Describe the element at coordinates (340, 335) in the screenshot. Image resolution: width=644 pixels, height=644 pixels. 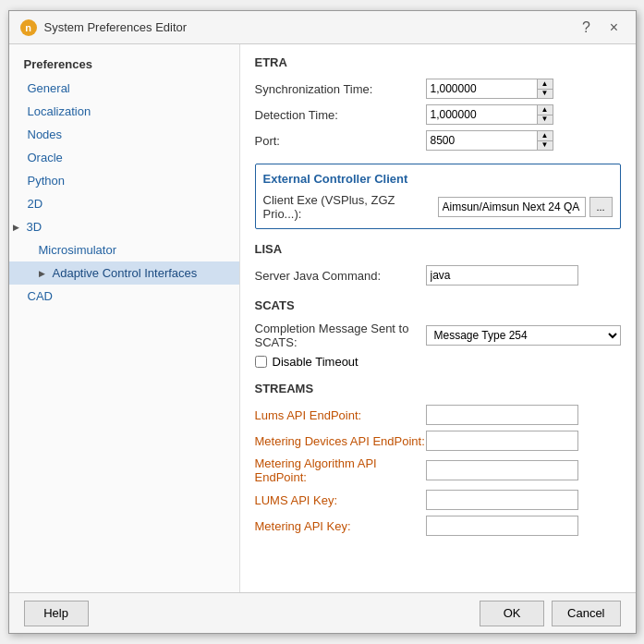
I see `completion-msg-label: Completion Message Sent to SCATS:` at that location.